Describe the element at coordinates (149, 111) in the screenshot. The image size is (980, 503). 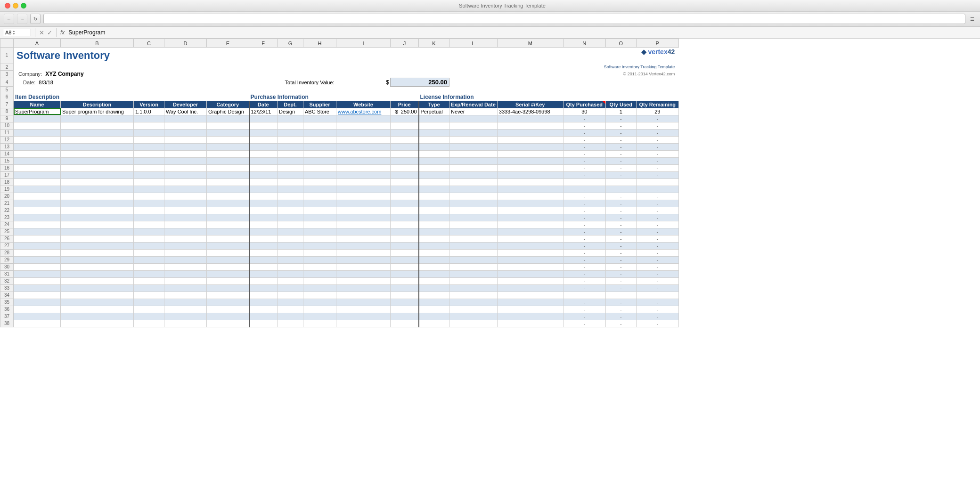
I see `cell-version: 1.1.0.0` at that location.